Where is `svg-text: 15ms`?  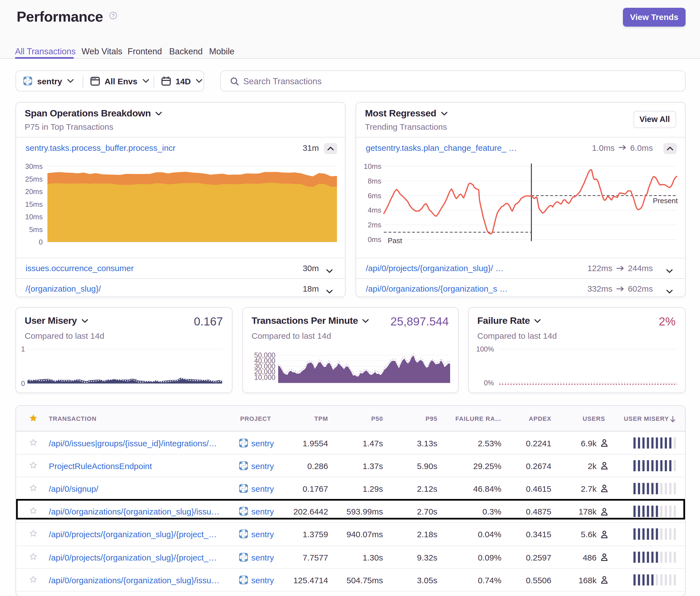 svg-text: 15ms is located at coordinates (34, 204).